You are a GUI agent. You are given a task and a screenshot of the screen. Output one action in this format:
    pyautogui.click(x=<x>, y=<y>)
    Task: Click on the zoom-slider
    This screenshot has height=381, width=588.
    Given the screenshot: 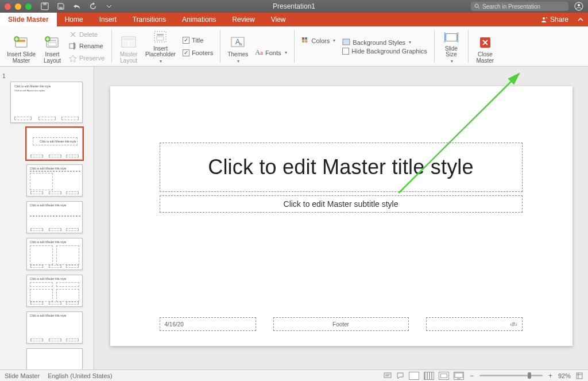 What is the action you would take?
    pyautogui.click(x=511, y=376)
    